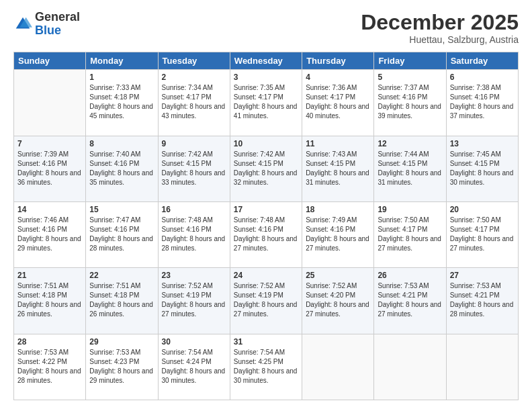  I want to click on day-number: 26, so click(410, 275).